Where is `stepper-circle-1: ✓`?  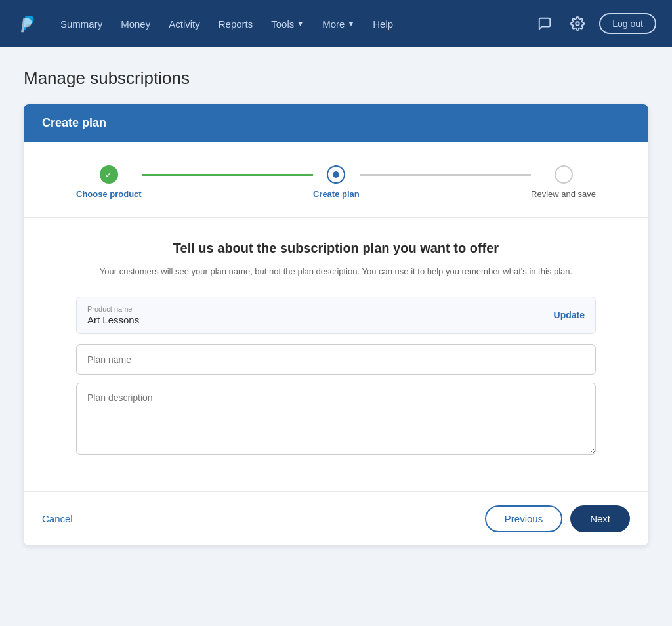 stepper-circle-1: ✓ is located at coordinates (109, 175).